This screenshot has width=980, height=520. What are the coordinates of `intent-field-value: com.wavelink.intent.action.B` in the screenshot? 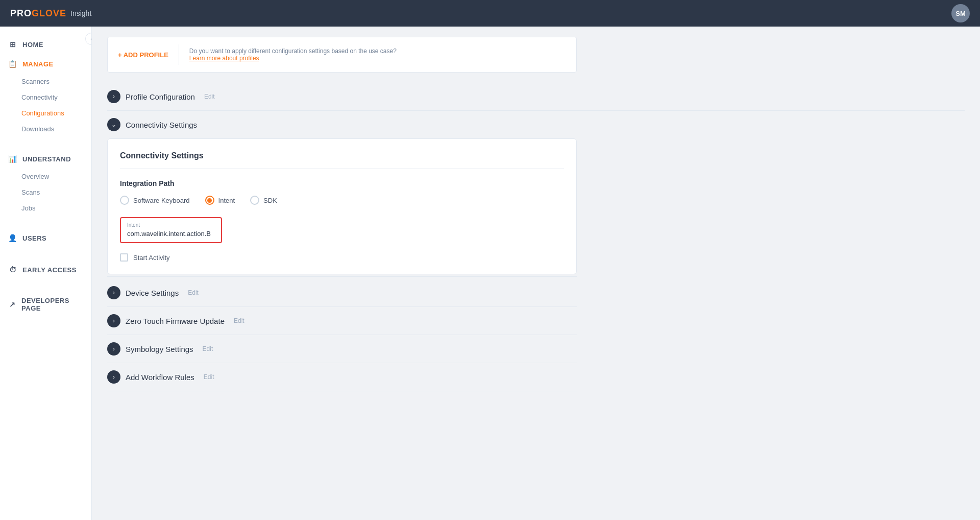 It's located at (169, 234).